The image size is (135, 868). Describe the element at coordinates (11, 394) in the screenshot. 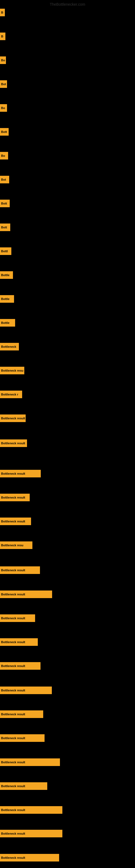

I see `bar-label: Bottleneck r` at that location.